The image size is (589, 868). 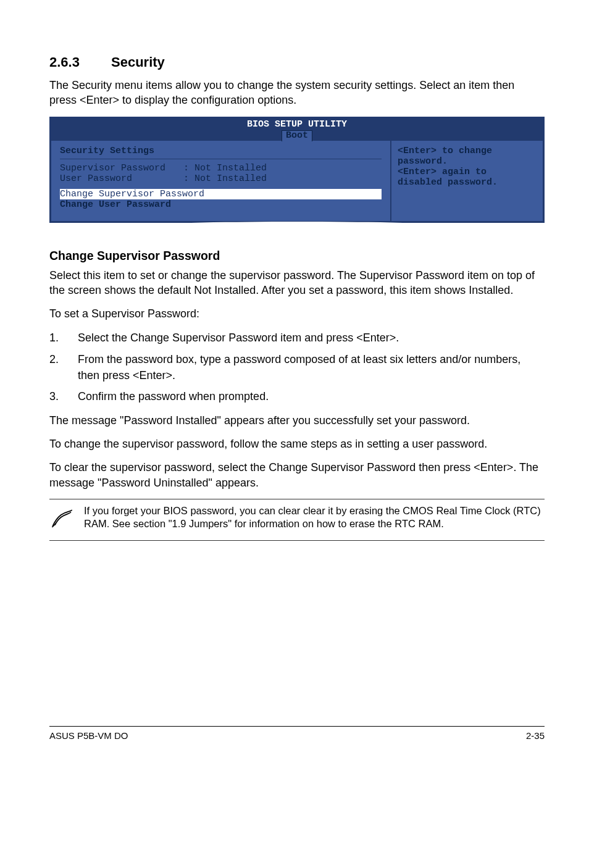 I want to click on list-item: 2.From the password box, type a password…, so click(x=297, y=367).